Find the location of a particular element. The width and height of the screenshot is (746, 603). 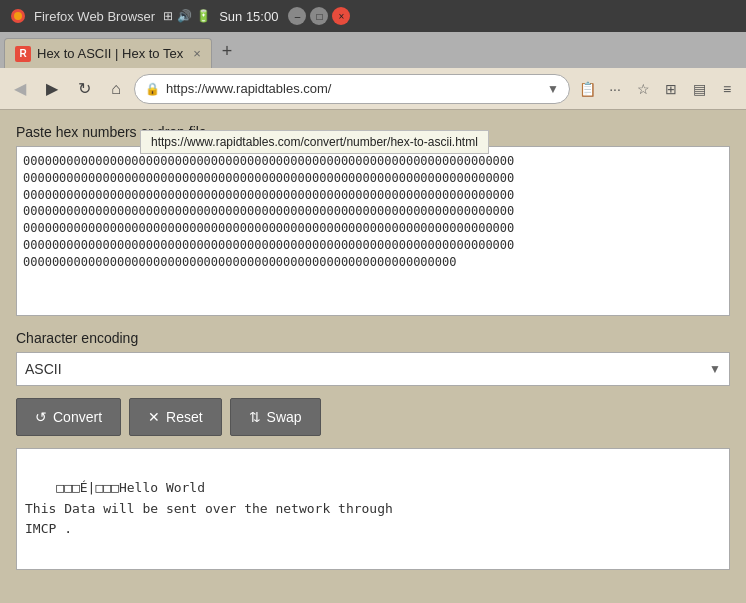

nav-right-icons: 📋 ··· ☆ ⊞ ▤ ≡ is located at coordinates (657, 89).